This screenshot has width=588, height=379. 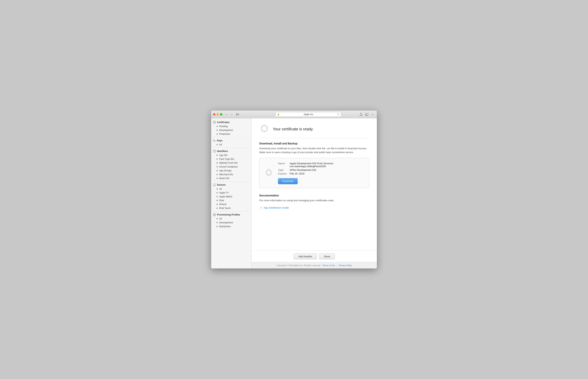 What do you see at coordinates (231, 151) in the screenshot?
I see `identifiers-header: Identifiers` at bounding box center [231, 151].